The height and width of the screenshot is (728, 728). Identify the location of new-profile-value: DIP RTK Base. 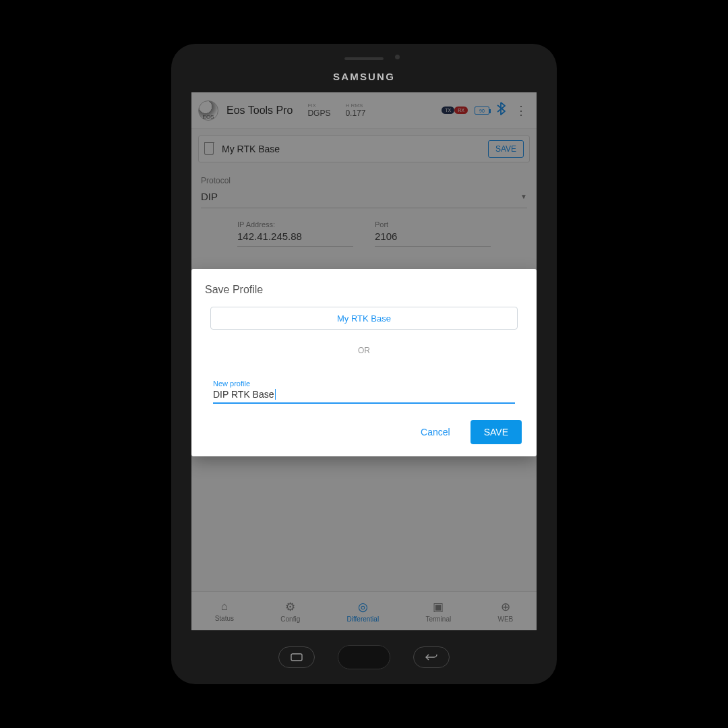
(244, 394).